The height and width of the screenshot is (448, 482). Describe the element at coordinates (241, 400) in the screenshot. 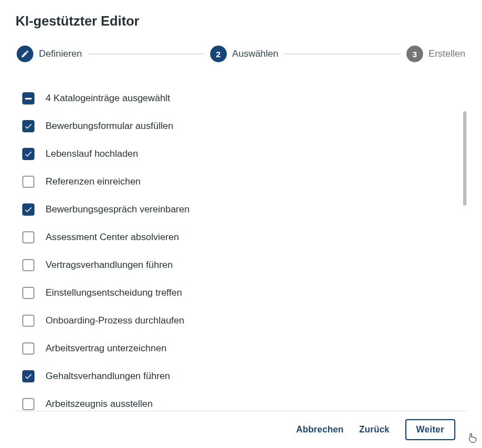

I see `list-item: Arbeitszeugnis ausstellen` at that location.